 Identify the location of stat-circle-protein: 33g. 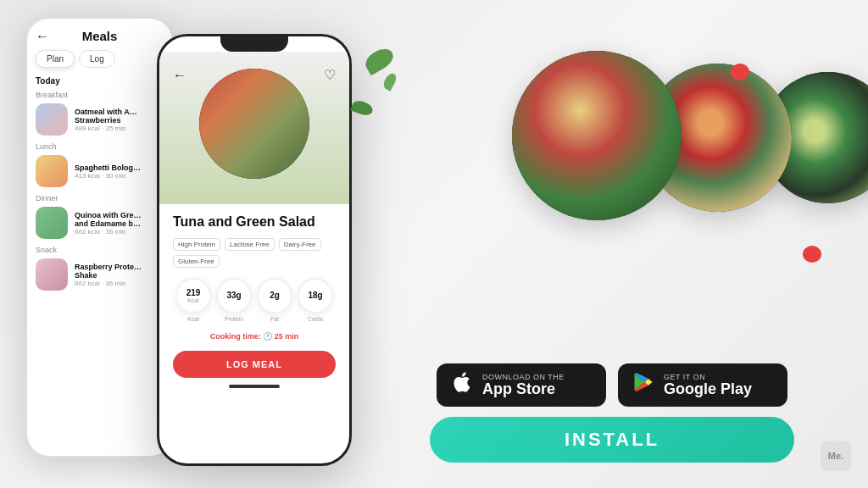
(234, 296).